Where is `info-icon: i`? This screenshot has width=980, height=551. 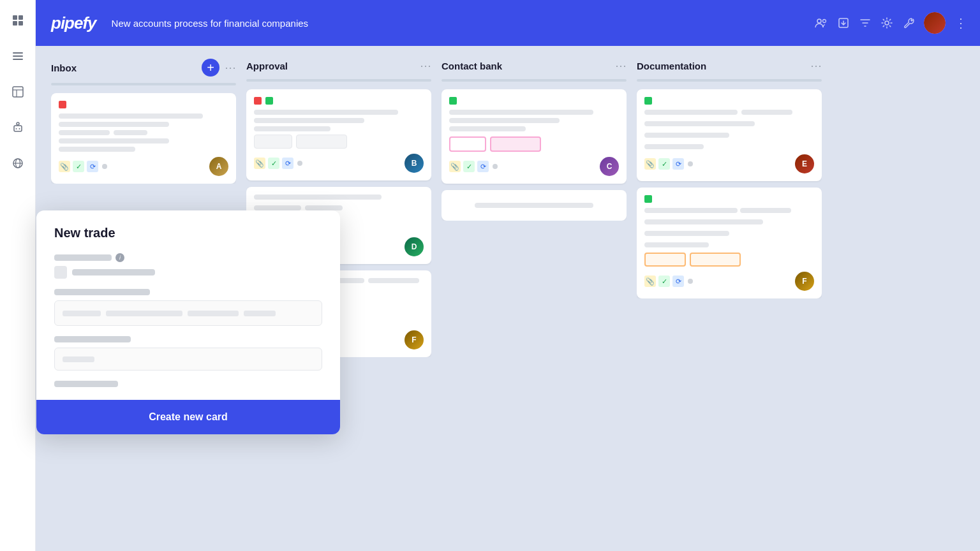
info-icon: i is located at coordinates (120, 258).